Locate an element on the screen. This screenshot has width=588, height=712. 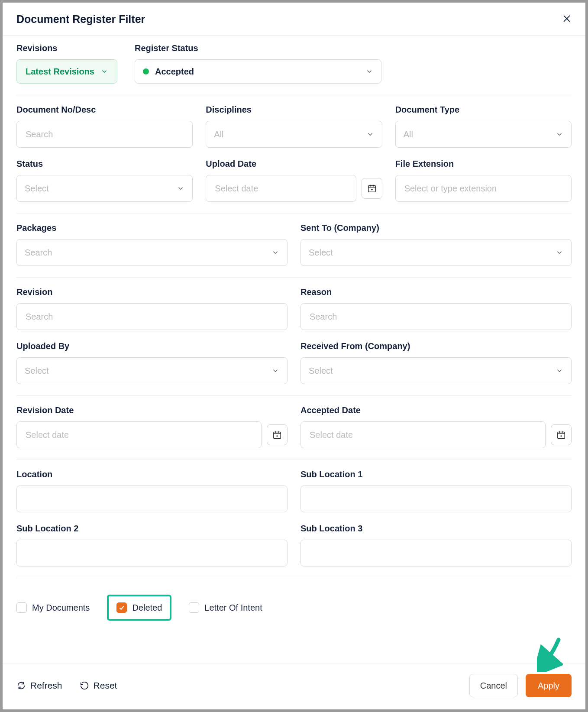
doc-no-input is located at coordinates (105, 134).